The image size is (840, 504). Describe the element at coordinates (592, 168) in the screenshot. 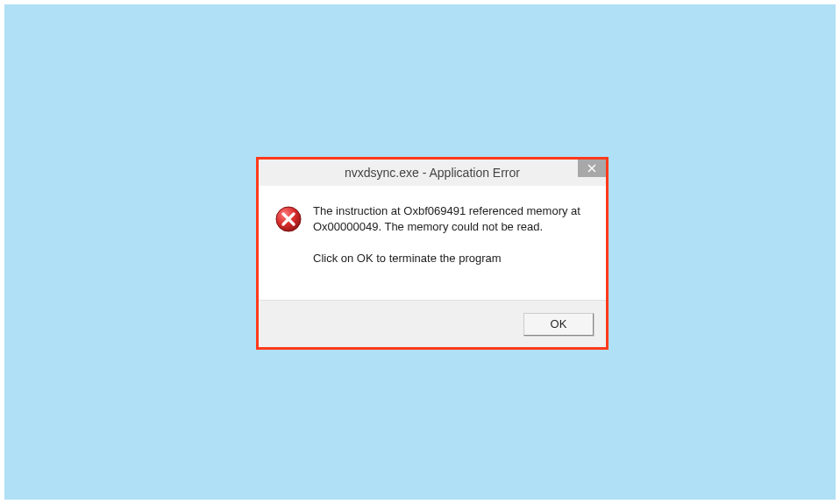

I see `close-icon` at that location.